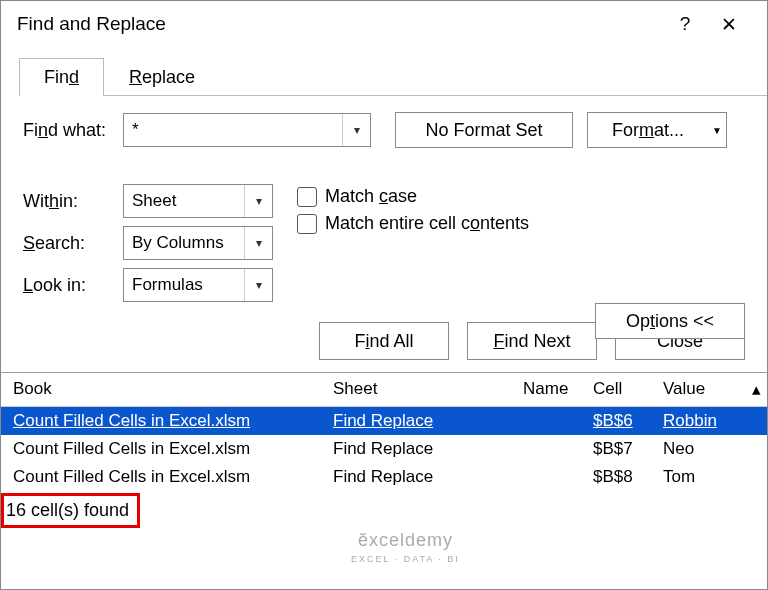 The image size is (768, 590). What do you see at coordinates (173, 390) in the screenshot?
I see `col-book: Book` at bounding box center [173, 390].